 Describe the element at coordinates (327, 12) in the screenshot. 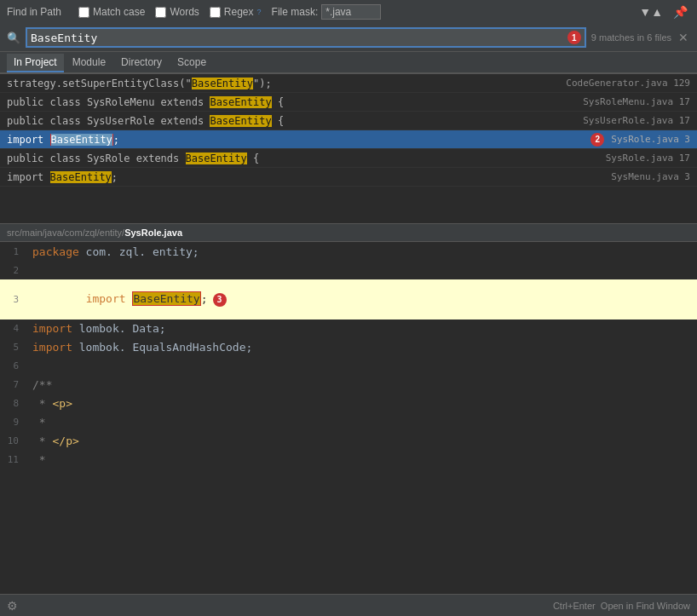

I see `file-mask-label: File mask:` at that location.